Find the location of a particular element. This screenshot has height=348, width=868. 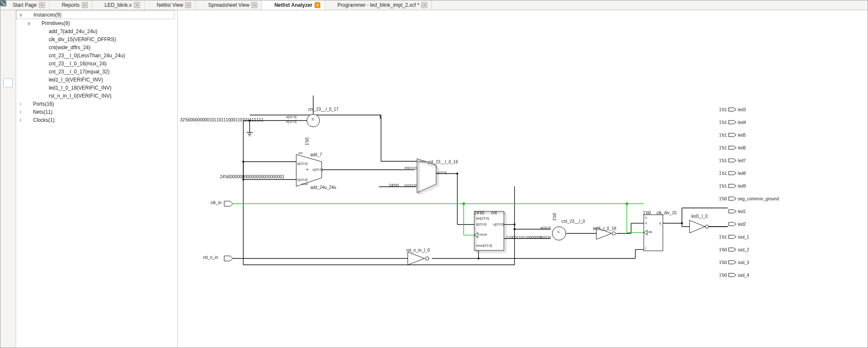

tree-item-cnt: cnt(wide_dffrs_24) is located at coordinates (97, 48).